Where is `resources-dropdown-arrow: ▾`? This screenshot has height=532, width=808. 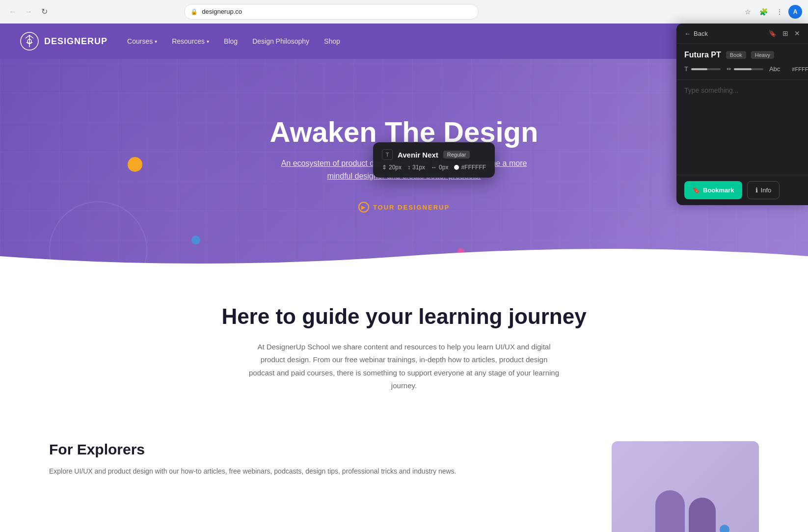 resources-dropdown-arrow: ▾ is located at coordinates (208, 41).